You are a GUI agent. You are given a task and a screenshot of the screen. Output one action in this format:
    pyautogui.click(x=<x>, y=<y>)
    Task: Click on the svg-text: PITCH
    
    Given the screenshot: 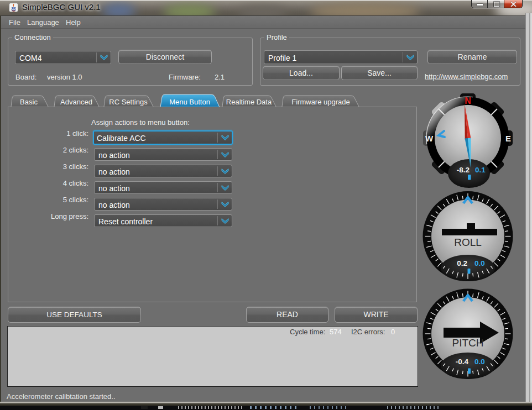 What is the action you would take?
    pyautogui.click(x=468, y=343)
    